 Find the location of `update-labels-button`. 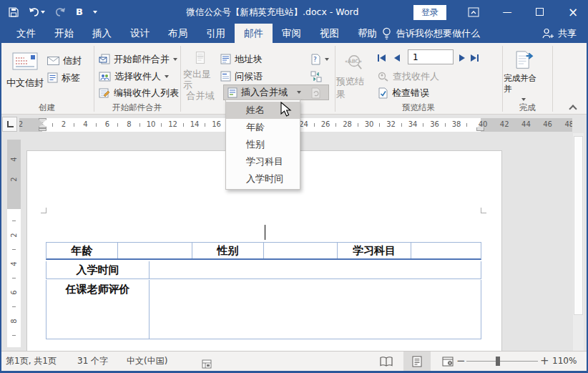

update-labels-button is located at coordinates (316, 93).